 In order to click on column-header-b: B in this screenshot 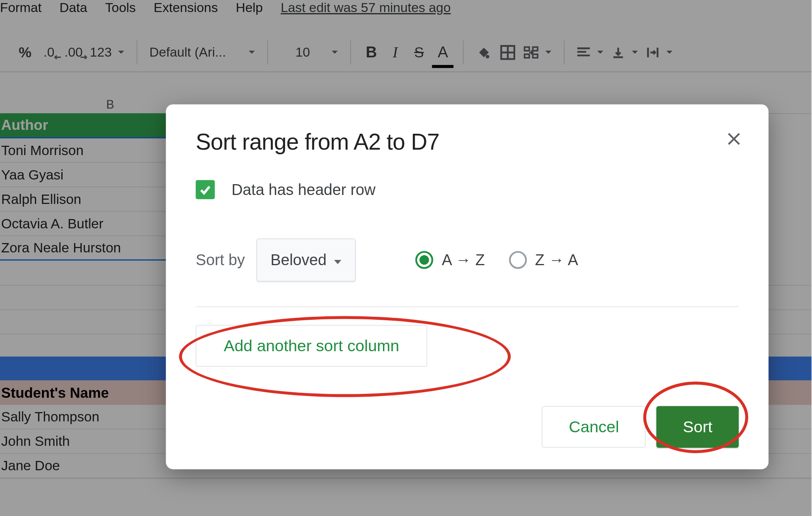, I will do `click(110, 105)`.